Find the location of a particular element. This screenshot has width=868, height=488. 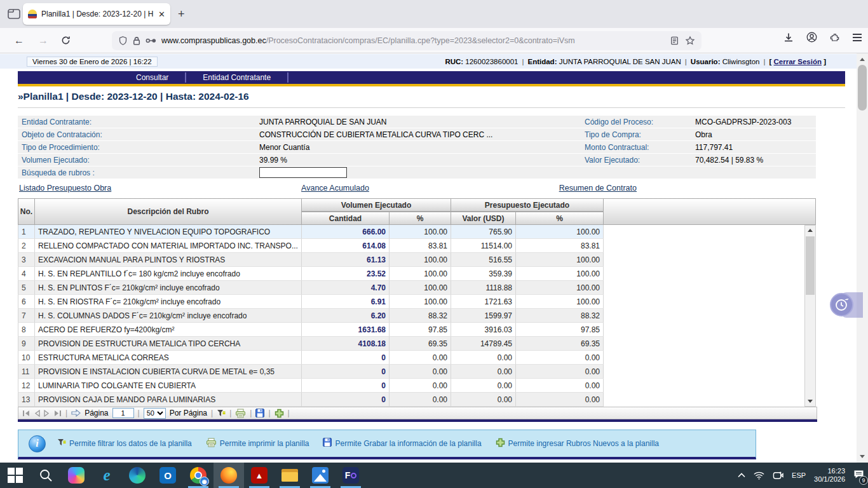

url-bar: www.compraspublicas.gob.ec/ProcesoContra… is located at coordinates (407, 41).